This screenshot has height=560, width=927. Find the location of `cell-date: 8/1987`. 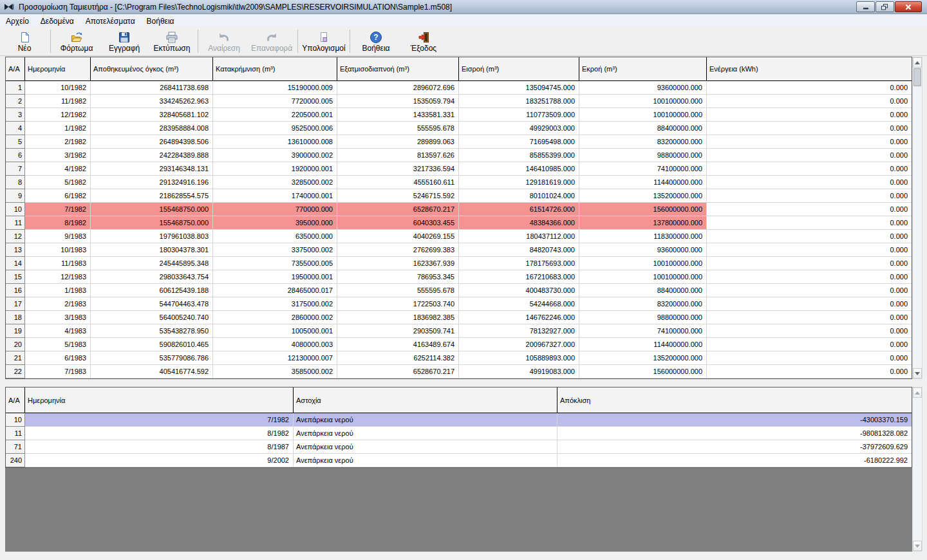

cell-date: 8/1987 is located at coordinates (160, 447).